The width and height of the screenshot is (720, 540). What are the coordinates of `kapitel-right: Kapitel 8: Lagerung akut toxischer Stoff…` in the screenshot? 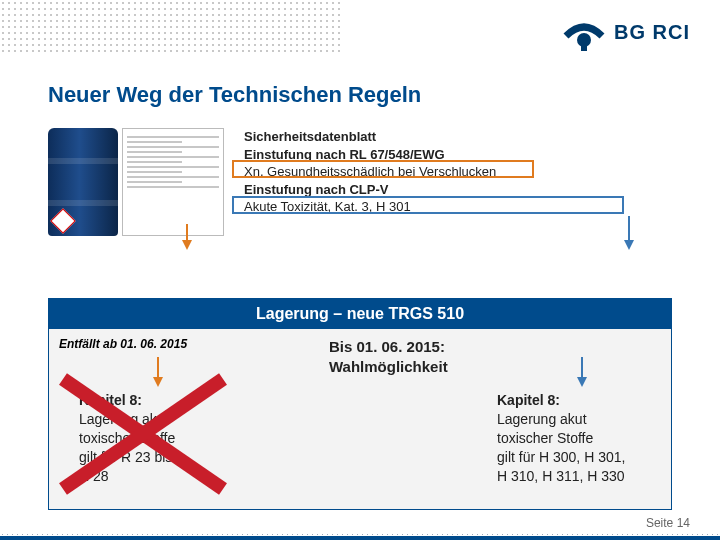 It's located at (582, 438).